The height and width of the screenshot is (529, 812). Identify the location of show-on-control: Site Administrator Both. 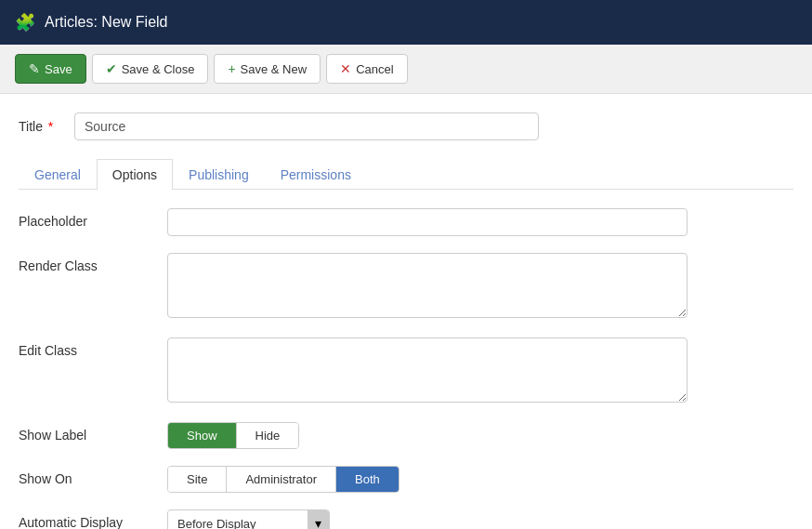
(427, 480).